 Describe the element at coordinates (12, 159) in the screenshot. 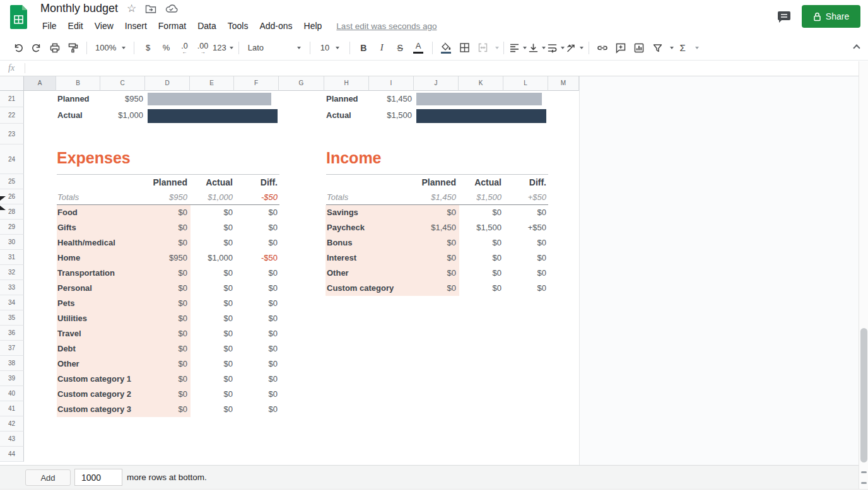

I see `row-header-24: 24` at that location.